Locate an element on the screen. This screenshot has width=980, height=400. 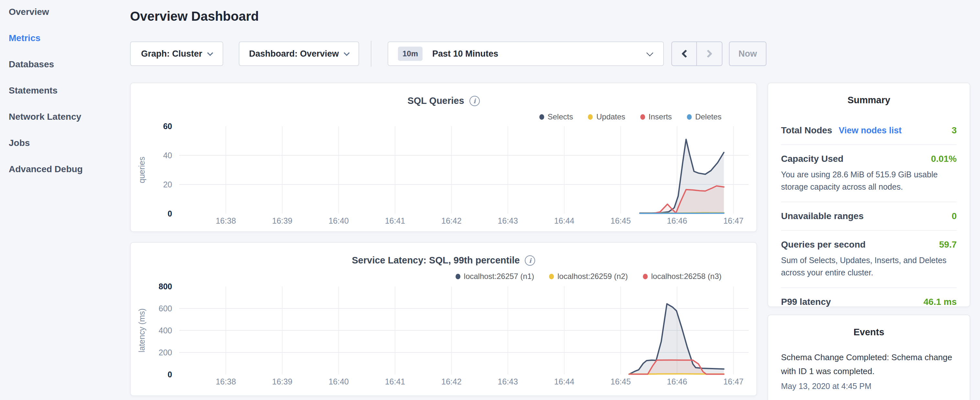
summary-row-label: Queries per second is located at coordinates (823, 244).